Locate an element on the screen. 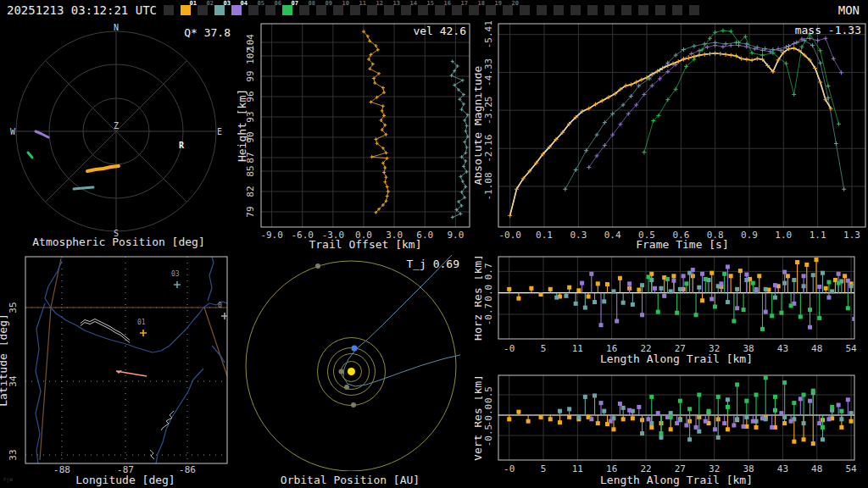 The width and height of the screenshot is (868, 488). compass-label-Z: Z is located at coordinates (116, 125).